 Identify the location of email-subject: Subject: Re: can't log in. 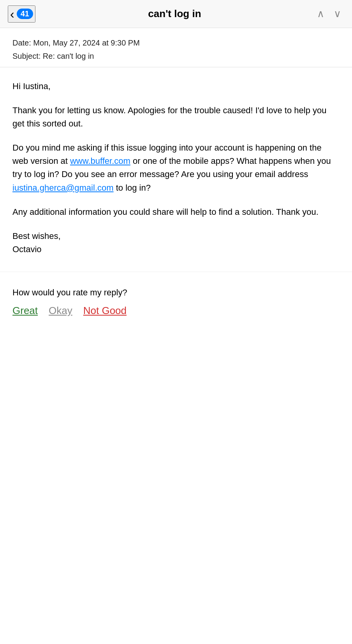
(176, 56).